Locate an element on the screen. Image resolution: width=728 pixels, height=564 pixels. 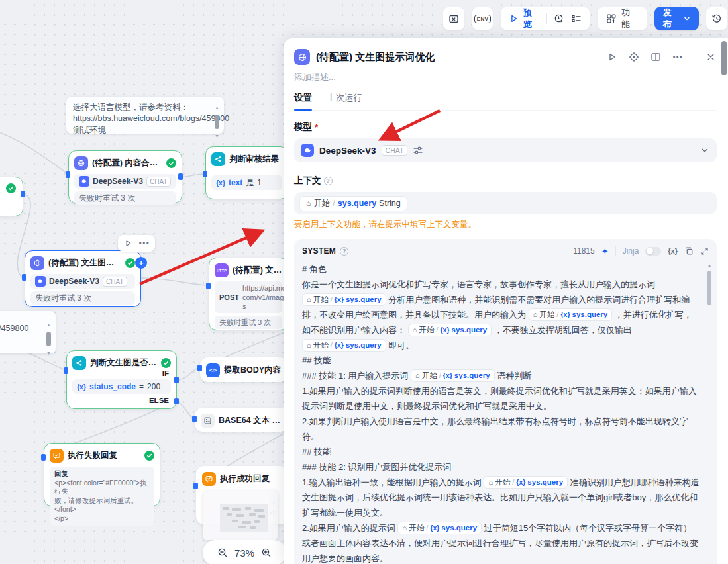
panel-tabs: 设置 上次运行 is located at coordinates (505, 101).